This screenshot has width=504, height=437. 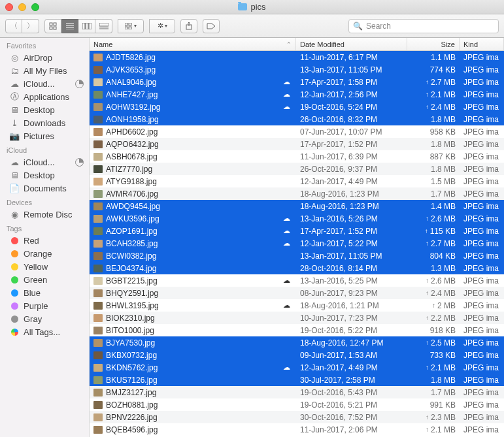 I want to click on file-row: BCAH3285.jpg☁12-Jan-2017, 5:22 PM↑2.7 MB…, so click(x=297, y=243).